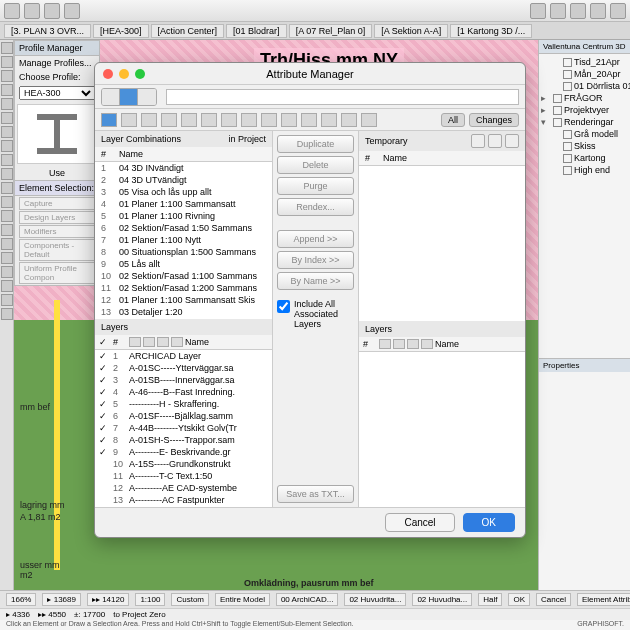  What do you see at coordinates (316, 314) in the screenshot?
I see `include-all-checkbox: Include All Associated Layers` at bounding box center [316, 314].